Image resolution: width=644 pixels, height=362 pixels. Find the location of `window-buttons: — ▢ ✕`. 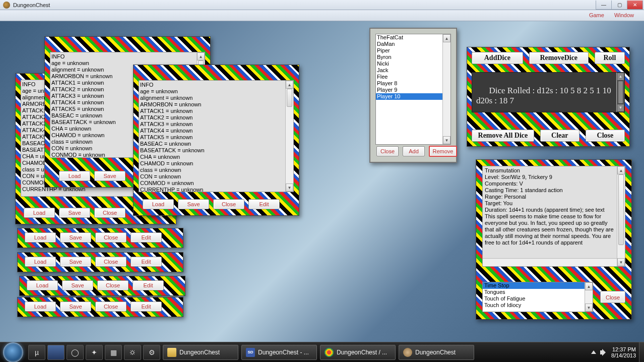

window-buttons: — ▢ ✕ is located at coordinates (620, 5).